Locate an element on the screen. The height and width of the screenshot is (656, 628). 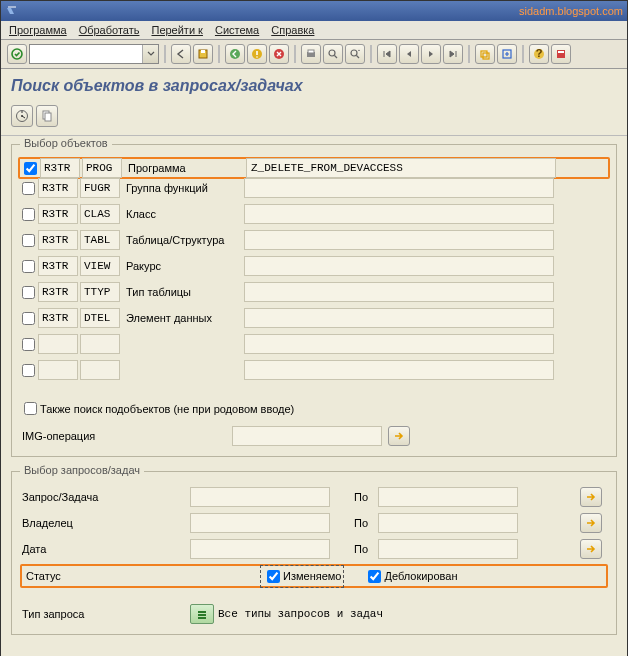
object-row: R3TRCLASКласс is located at coordinates (314, 214).